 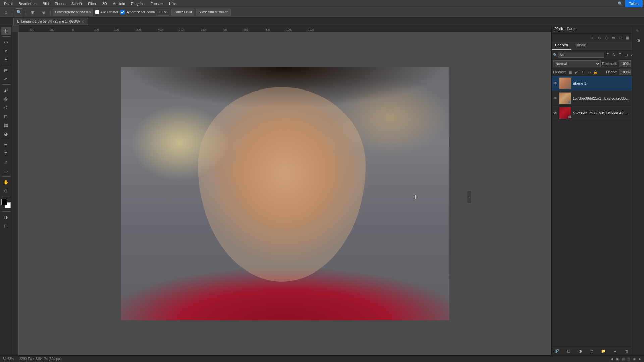 I want to click on menu-filter: Filter, so click(x=92, y=4).